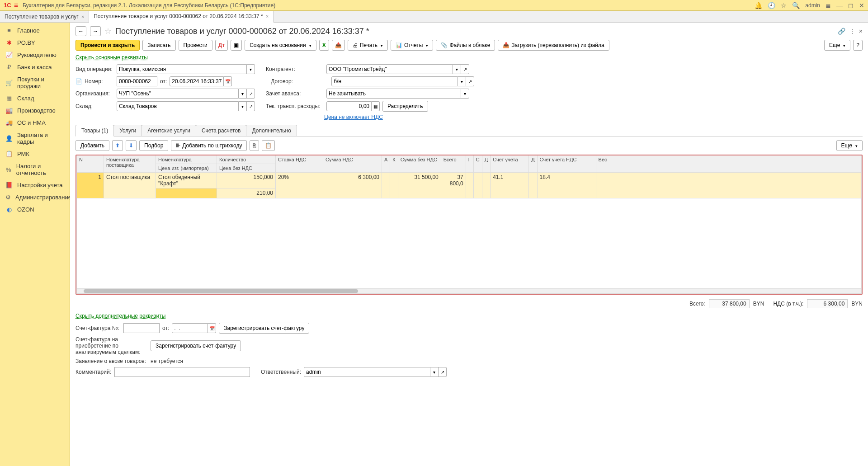 This screenshot has width=868, height=466. What do you see at coordinates (405, 106) in the screenshot?
I see `distribute-button: Распределить` at bounding box center [405, 106].